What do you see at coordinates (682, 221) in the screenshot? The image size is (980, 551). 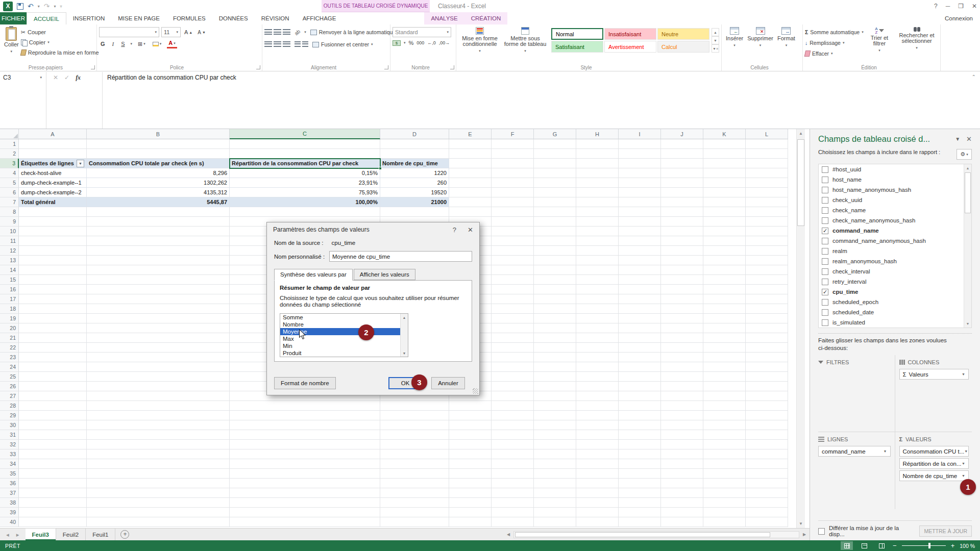 I see `cell-J9` at bounding box center [682, 221].